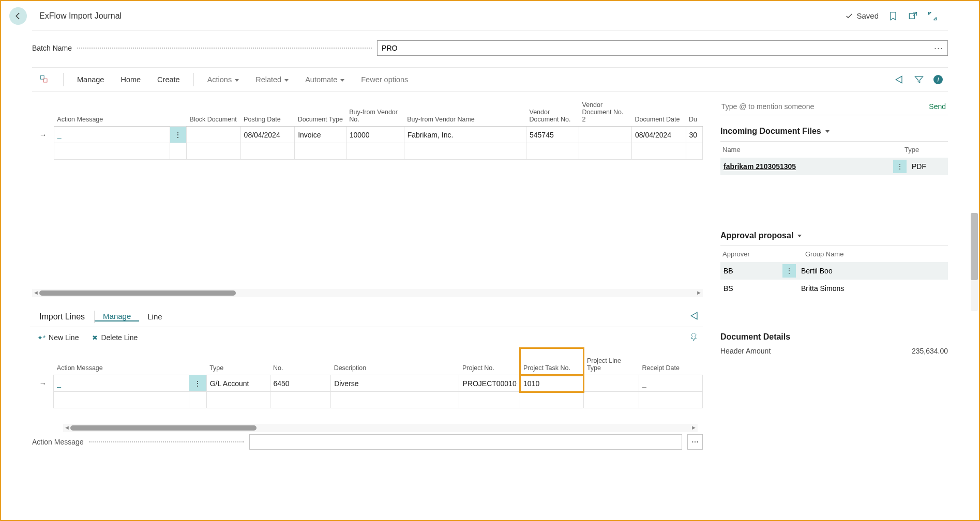  What do you see at coordinates (553, 113) in the screenshot?
I see `col-vendor-doc-no: Vendor Document No.` at bounding box center [553, 113].